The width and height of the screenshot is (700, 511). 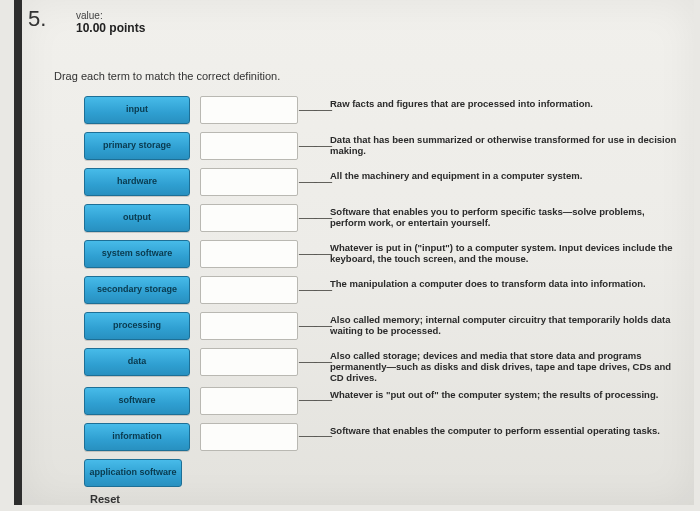 I want to click on term-tile: primary storage, so click(x=137, y=146).